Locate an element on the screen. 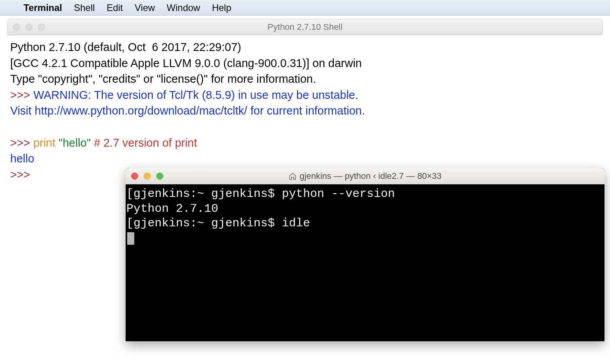 The height and width of the screenshot is (364, 610). terminal-window-title: gjenkins — python ‹ idle2.7 — 80×33 is located at coordinates (371, 176).